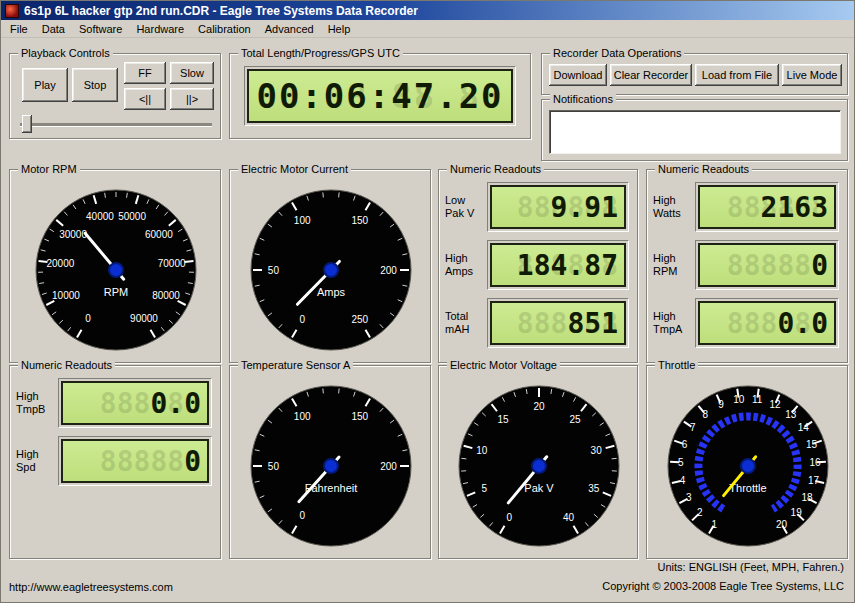  I want to click on load-from-file-button: Load from File, so click(737, 75).